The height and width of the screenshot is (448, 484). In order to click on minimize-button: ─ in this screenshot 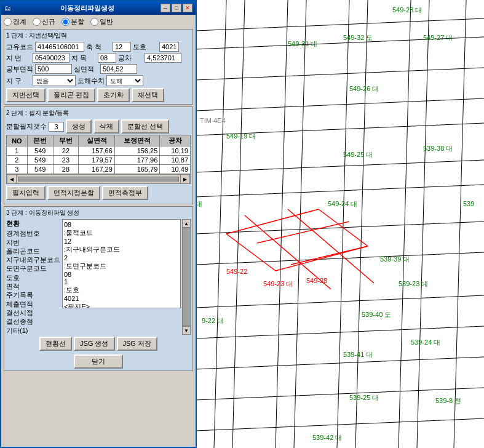, I will do `click(165, 8)`.